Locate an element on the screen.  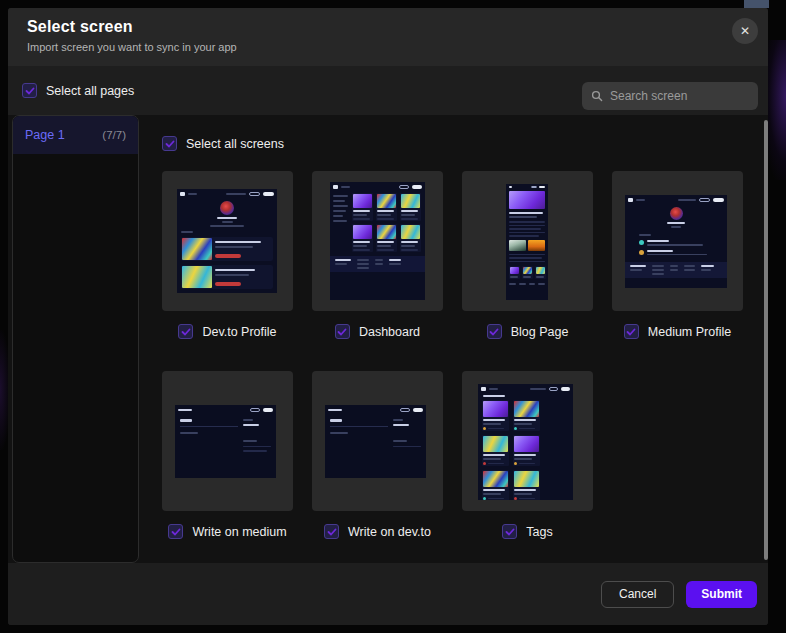
screen-item-medium-profile: Medium Profile is located at coordinates (678, 271).